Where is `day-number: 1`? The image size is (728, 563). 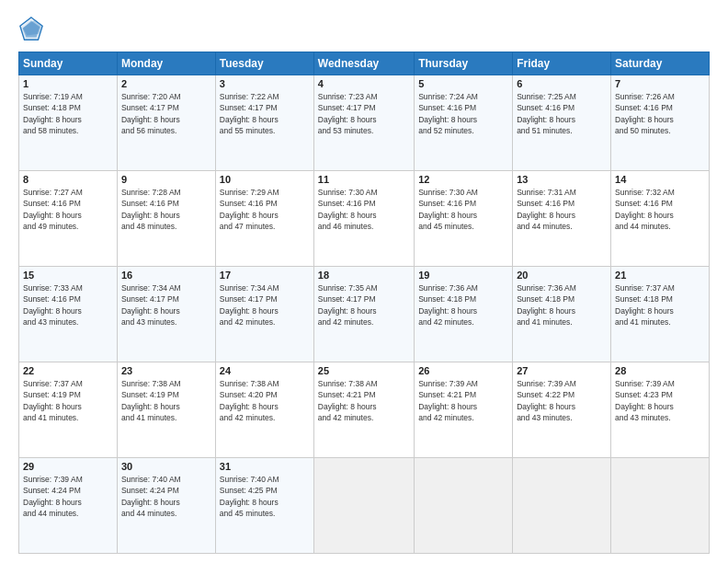 day-number: 1 is located at coordinates (68, 84).